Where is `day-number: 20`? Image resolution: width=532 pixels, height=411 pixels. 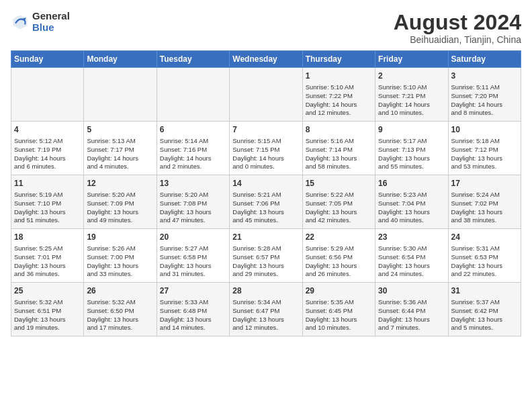 day-number: 20 is located at coordinates (193, 238).